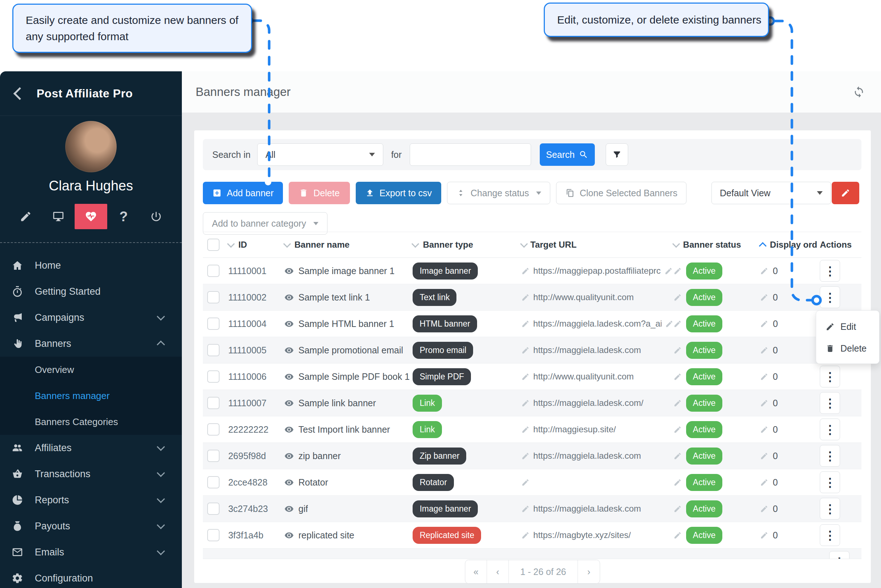 This screenshot has width=881, height=588. What do you see at coordinates (771, 193) in the screenshot?
I see `view-select: Default View` at bounding box center [771, 193].